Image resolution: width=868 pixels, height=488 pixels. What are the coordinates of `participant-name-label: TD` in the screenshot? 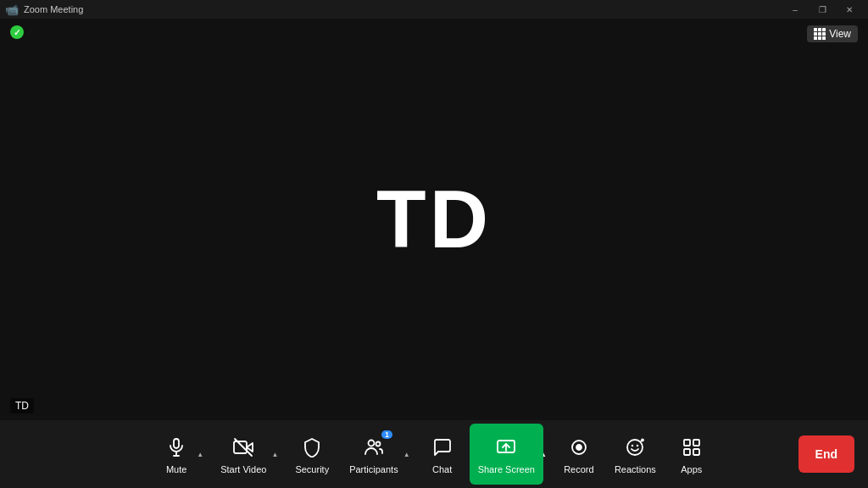 It's located at (22, 406).